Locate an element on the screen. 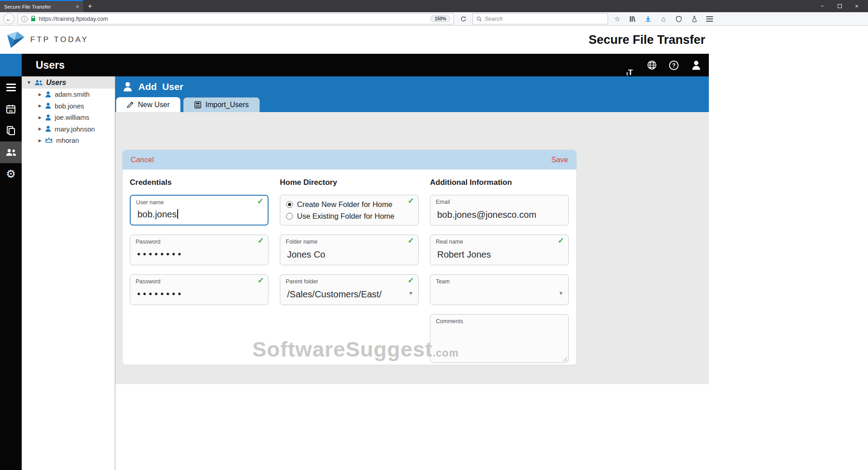 The image size is (868, 470). library-icon is located at coordinates (633, 19).